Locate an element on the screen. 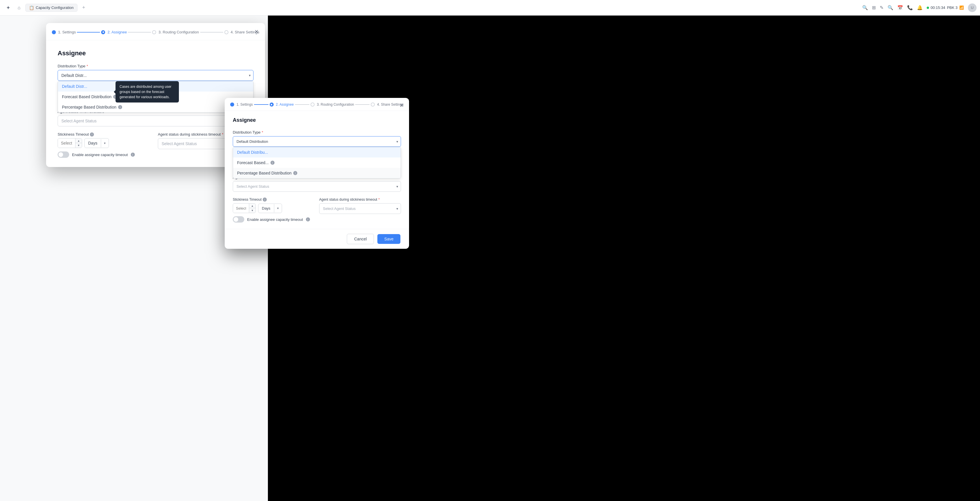 Image resolution: width=980 pixels, height=501 pixels. required-marker3: * is located at coordinates (223, 135).